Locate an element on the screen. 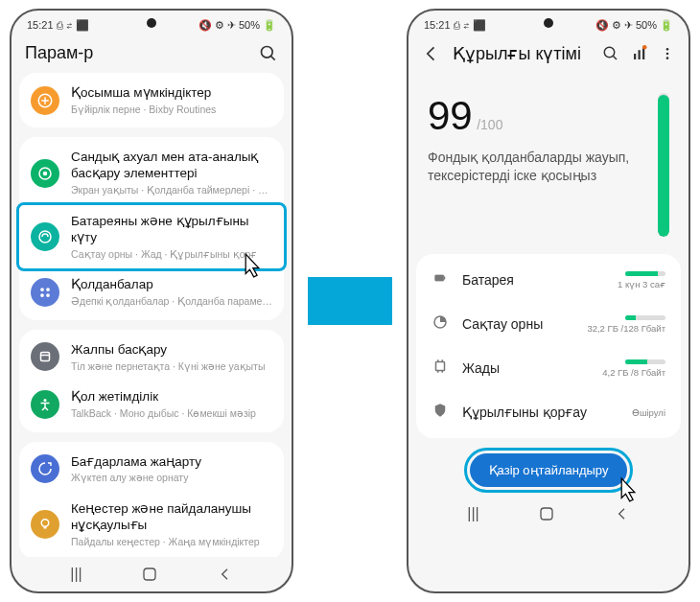 The width and height of the screenshot is (700, 602). row-subtitle: Бүйірлік перне · Bixby Routines is located at coordinates (172, 109).